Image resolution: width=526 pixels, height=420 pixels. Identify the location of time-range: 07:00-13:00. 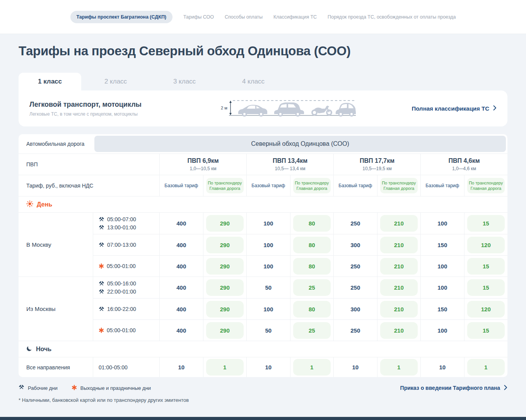
(118, 245).